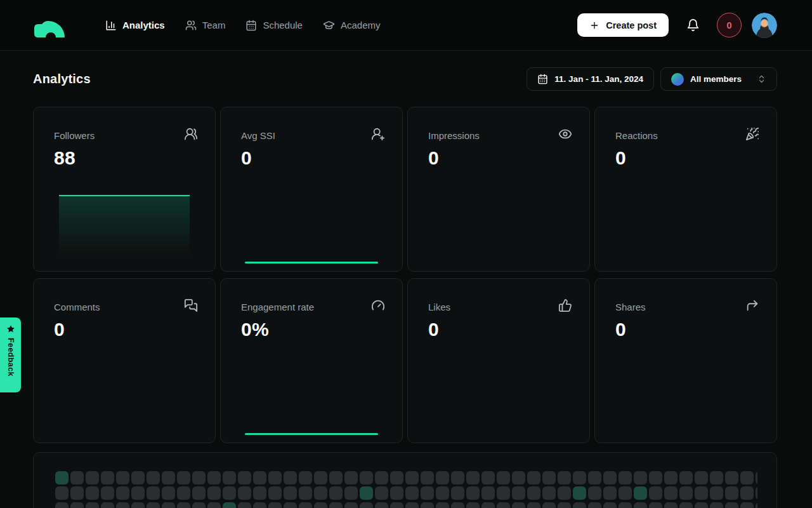 The image size is (812, 508). I want to click on app-logo, so click(49, 25).